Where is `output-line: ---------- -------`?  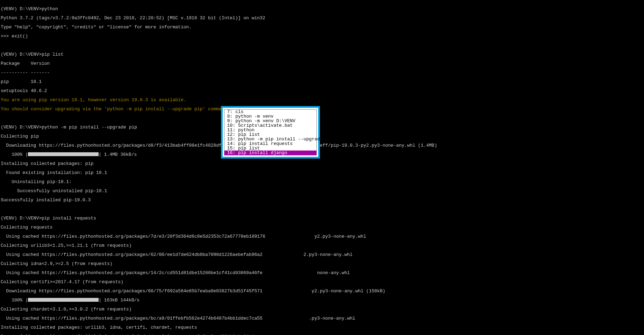
output-line: ---------- ------- is located at coordinates (220, 73).